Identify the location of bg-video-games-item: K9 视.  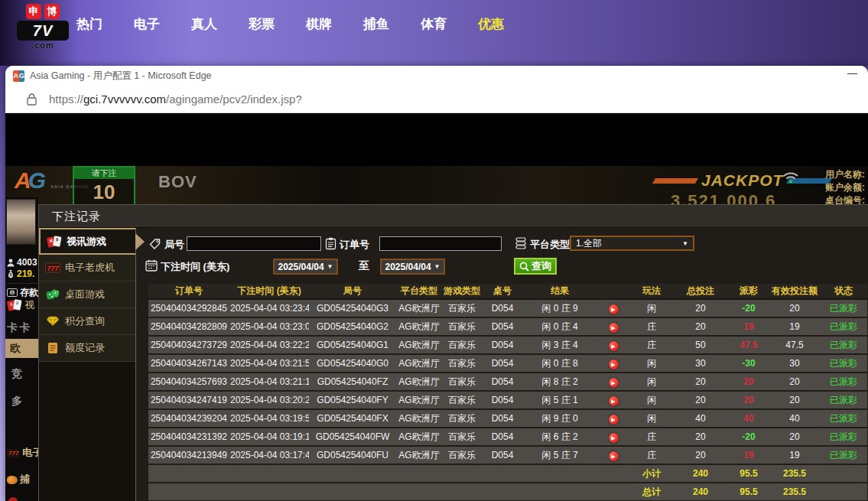
(21, 305).